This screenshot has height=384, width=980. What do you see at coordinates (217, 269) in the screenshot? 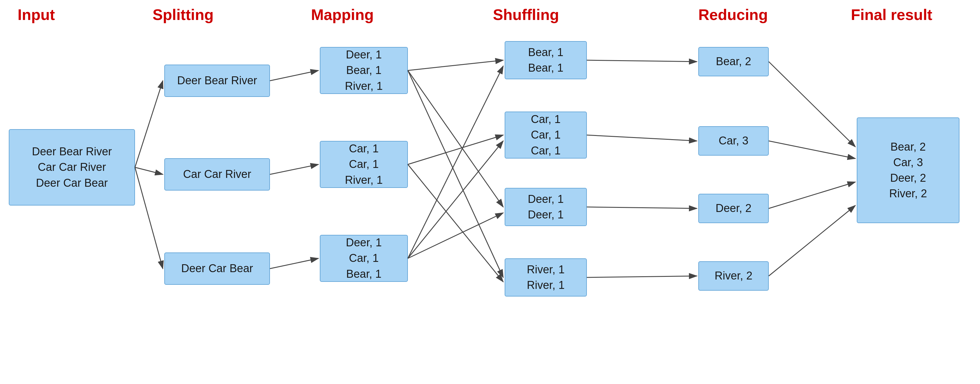
I see `split-node-3: Deer Car Bear` at bounding box center [217, 269].